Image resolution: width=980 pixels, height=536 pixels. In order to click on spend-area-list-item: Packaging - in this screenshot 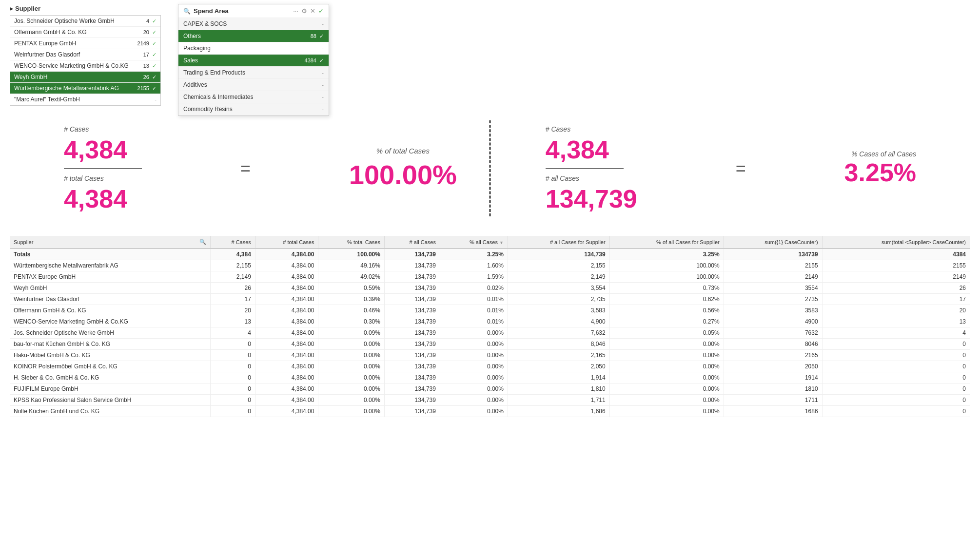, I will do `click(254, 49)`.